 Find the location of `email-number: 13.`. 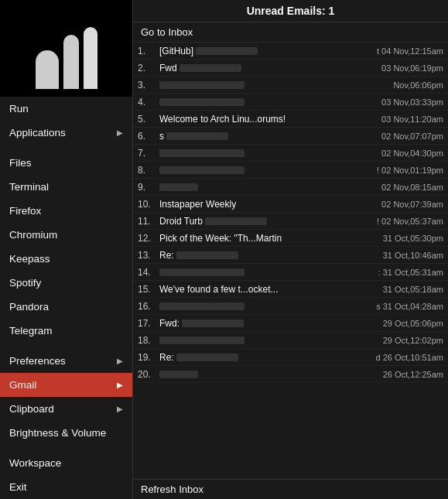

email-number: 13. is located at coordinates (149, 255).